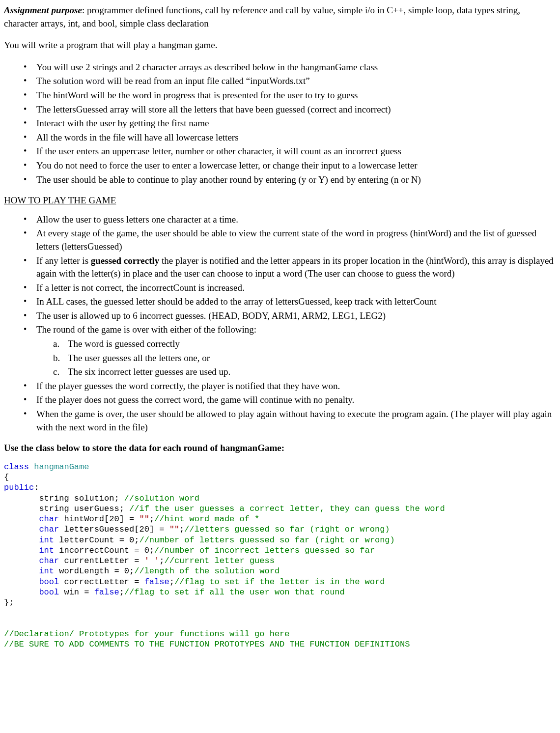  I want to click on list-item: b.The user guesses all the letters one, …, so click(312, 359).